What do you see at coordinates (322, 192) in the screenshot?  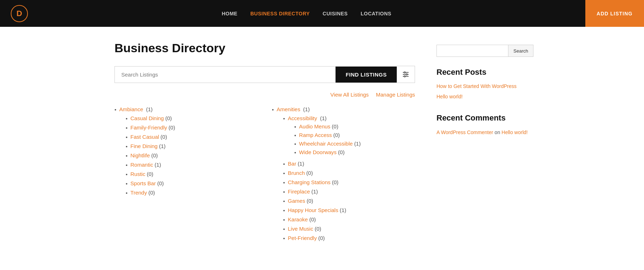 I see `list-item: Fireplace (1)` at bounding box center [322, 192].